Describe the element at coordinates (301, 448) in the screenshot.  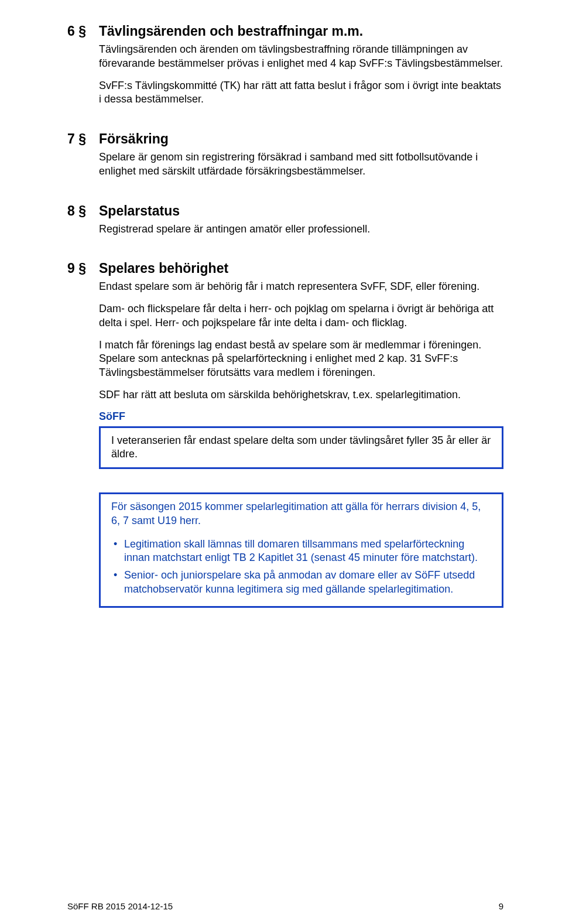
I see `info-box-veteran: I veteranserien får endast spelare delta…` at that location.